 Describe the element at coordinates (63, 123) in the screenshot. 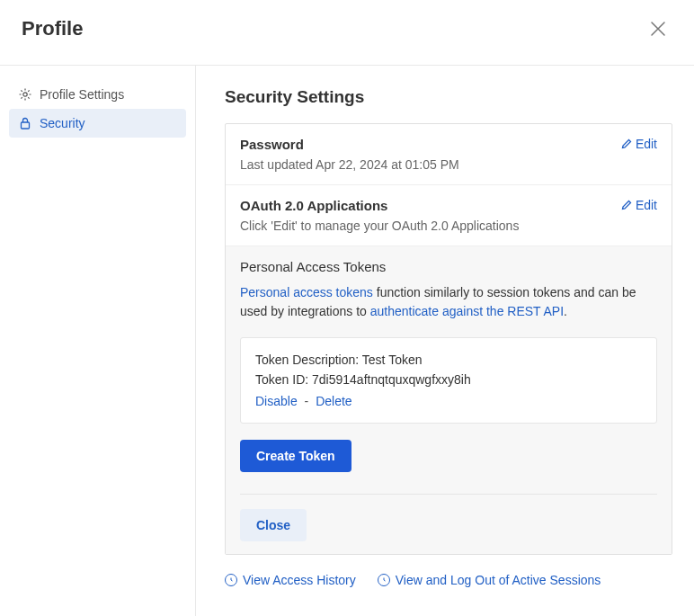

I see `sidebar-item-label: Security` at that location.